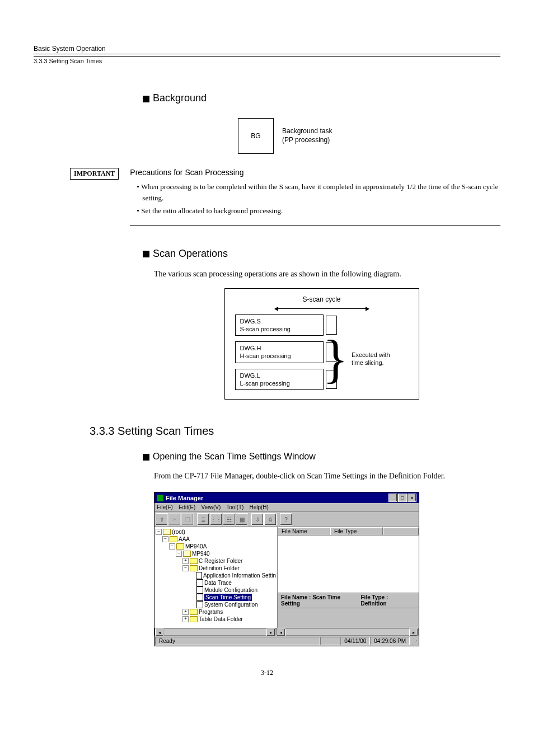 The image size is (534, 756). What do you see at coordinates (175, 519) in the screenshot?
I see `toolbar-cut-icon: ✂` at bounding box center [175, 519].